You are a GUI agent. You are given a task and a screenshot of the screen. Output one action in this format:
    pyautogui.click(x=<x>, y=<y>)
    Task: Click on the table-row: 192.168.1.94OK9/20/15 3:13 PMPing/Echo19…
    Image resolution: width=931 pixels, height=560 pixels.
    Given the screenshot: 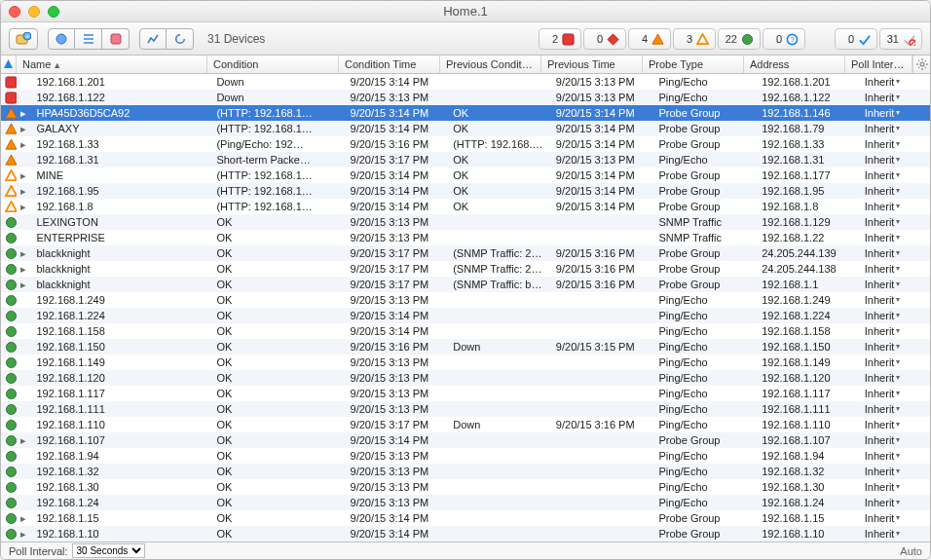 What is the action you would take?
    pyautogui.click(x=466, y=456)
    